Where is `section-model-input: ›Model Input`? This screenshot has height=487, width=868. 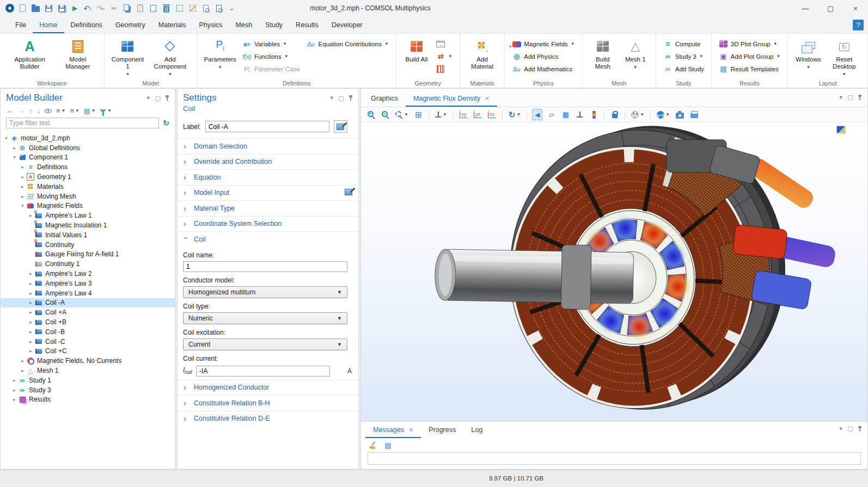 section-model-input: ›Model Input is located at coordinates (268, 193).